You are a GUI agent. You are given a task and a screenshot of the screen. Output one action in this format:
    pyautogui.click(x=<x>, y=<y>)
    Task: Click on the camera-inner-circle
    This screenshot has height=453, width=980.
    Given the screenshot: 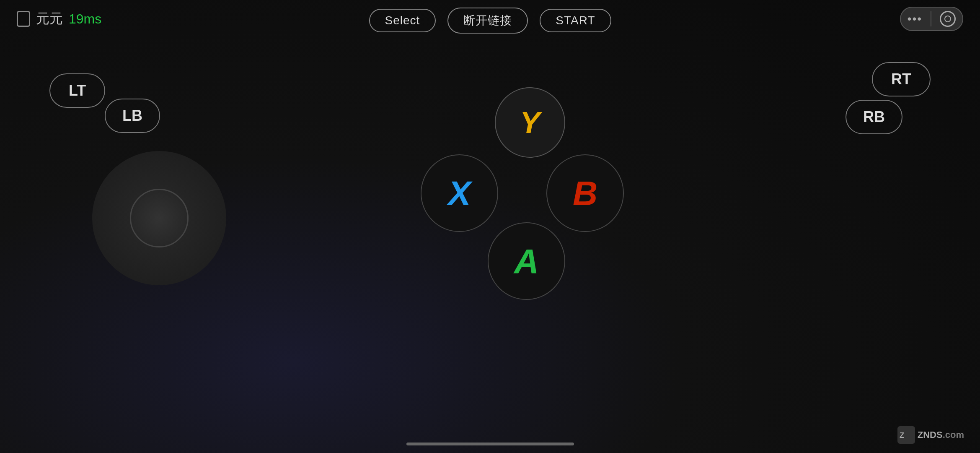 What is the action you would take?
    pyautogui.click(x=948, y=19)
    